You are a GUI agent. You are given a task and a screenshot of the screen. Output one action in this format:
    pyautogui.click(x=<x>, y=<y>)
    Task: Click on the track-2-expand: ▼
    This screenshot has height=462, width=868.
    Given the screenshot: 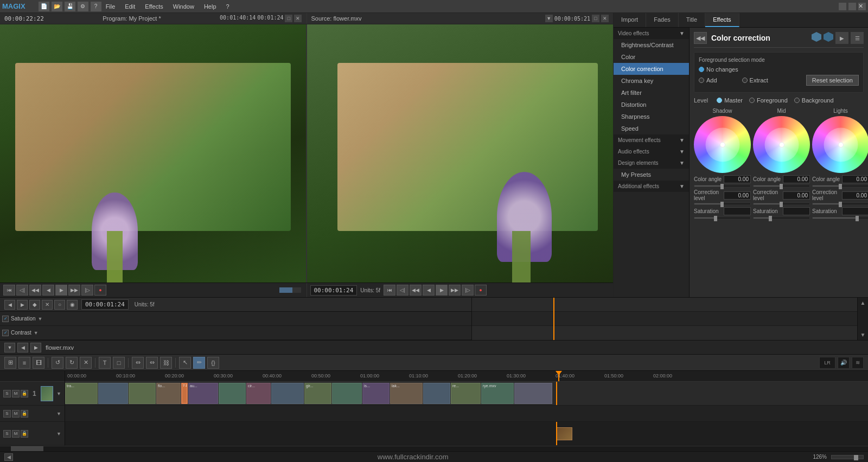 What is the action you would take?
    pyautogui.click(x=59, y=414)
    